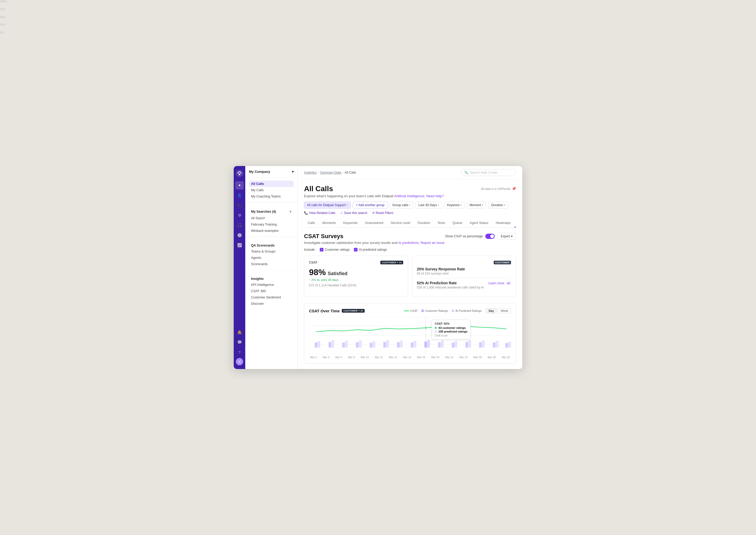 This screenshot has height=535, width=756. What do you see at coordinates (271, 218) in the screenshot?
I see `sidebar-item-all-stars: All Stars!!` at bounding box center [271, 218].